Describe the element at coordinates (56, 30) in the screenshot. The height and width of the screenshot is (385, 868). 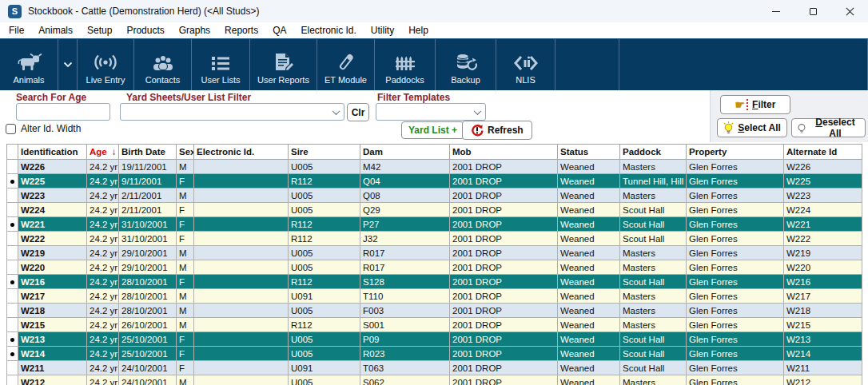
I see `menu-animals: Animals` at that location.